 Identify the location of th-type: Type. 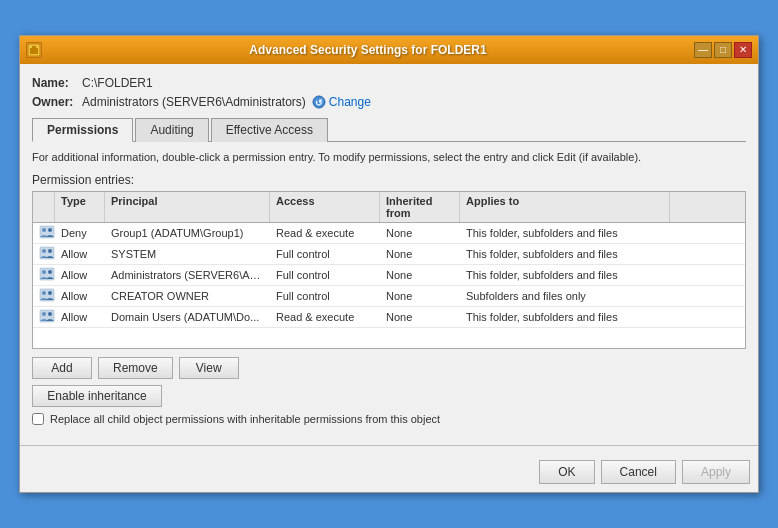
(80, 207).